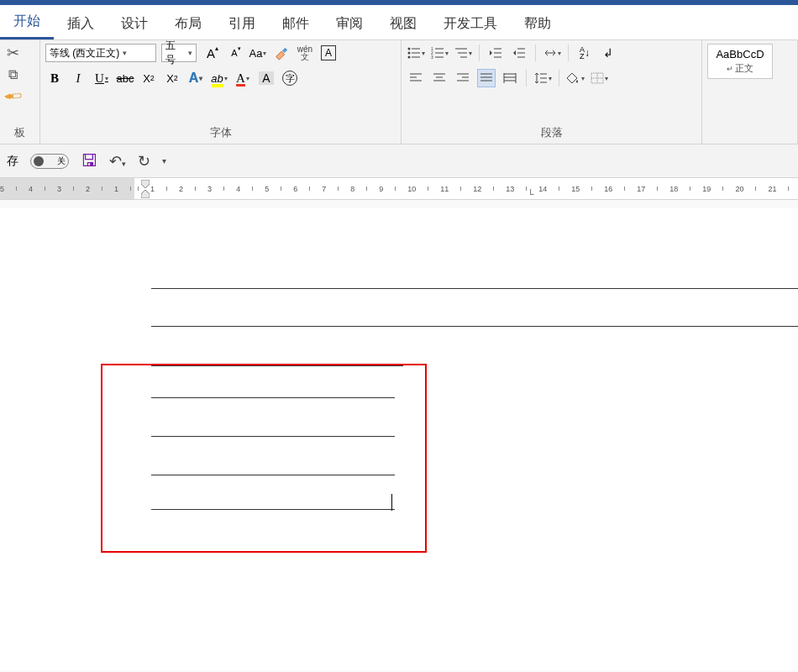 This screenshot has width=798, height=672. Describe the element at coordinates (101, 53) in the screenshot. I see `font-name-combo: 等线 (西文正文)▾` at that location.